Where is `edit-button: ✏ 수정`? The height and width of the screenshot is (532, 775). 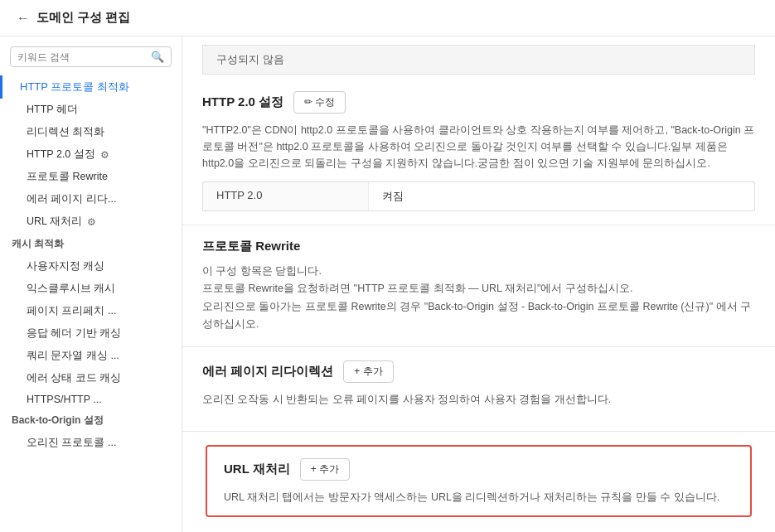
edit-button: ✏ 수정 is located at coordinates (320, 103).